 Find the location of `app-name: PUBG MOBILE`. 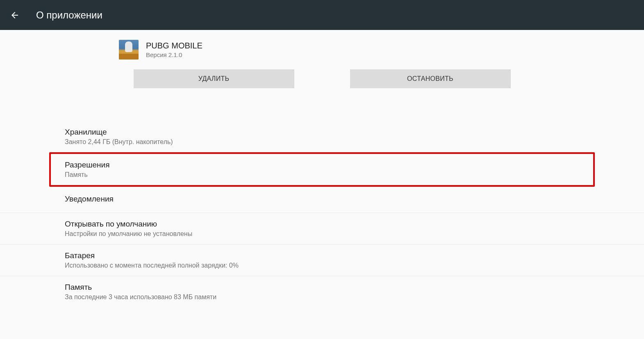

app-name: PUBG MOBILE is located at coordinates (174, 46).